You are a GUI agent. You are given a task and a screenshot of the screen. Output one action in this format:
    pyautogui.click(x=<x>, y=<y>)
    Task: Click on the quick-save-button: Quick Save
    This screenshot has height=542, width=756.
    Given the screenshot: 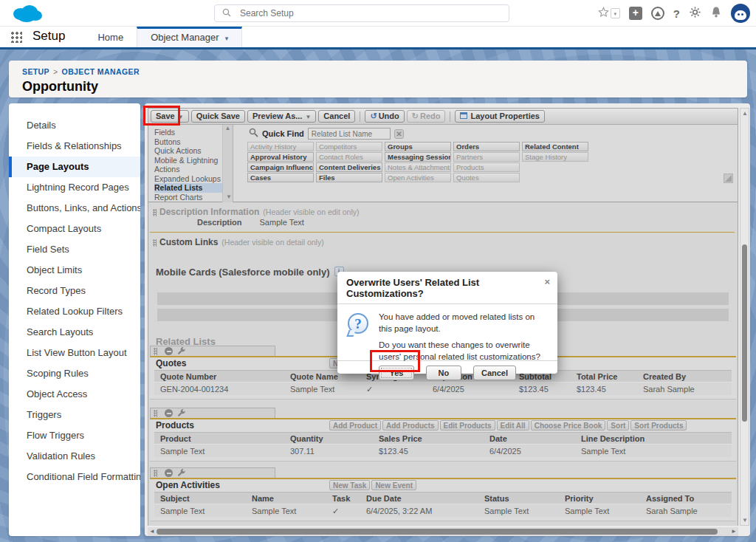 What is the action you would take?
    pyautogui.click(x=219, y=117)
    